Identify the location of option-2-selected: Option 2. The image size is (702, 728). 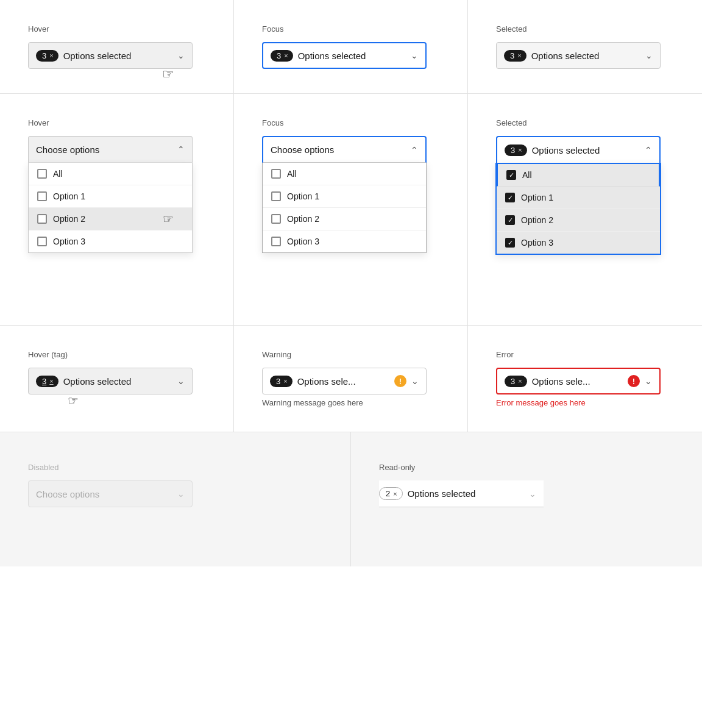
(578, 221).